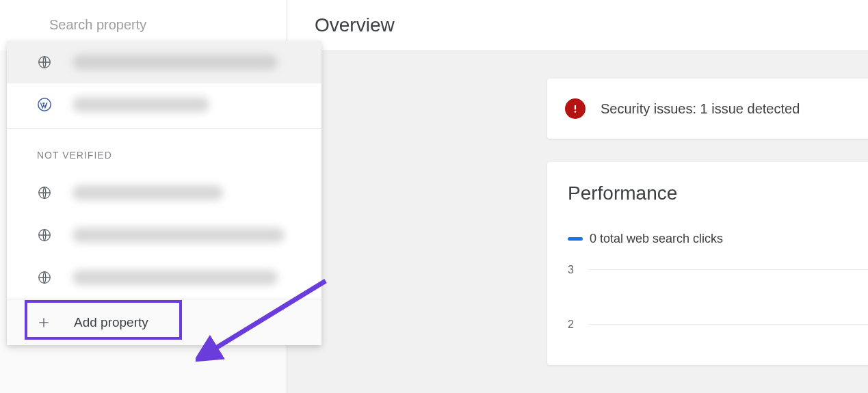 The height and width of the screenshot is (393, 868). Describe the element at coordinates (73, 25) in the screenshot. I see `search-placeholder: Search property` at that location.